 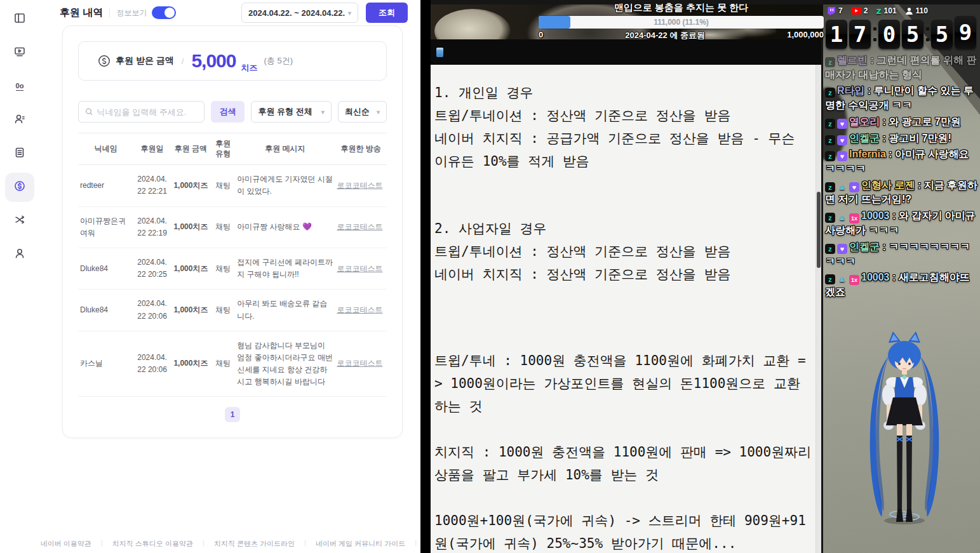 What do you see at coordinates (164, 13) in the screenshot?
I see `info-view-toggle` at bounding box center [164, 13].